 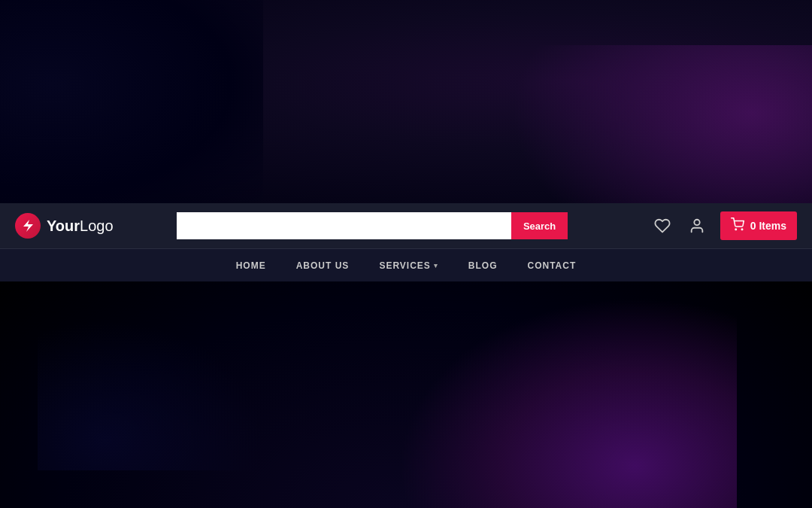 What do you see at coordinates (132, 105) in the screenshot?
I see `bg-glow-left` at bounding box center [132, 105].